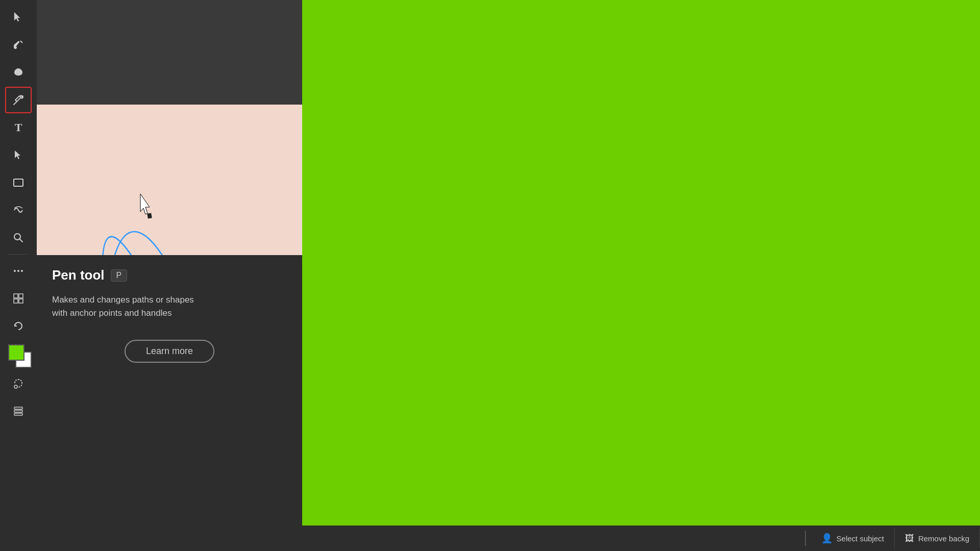 The image size is (980, 551). I want to click on more-tools-button, so click(18, 271).